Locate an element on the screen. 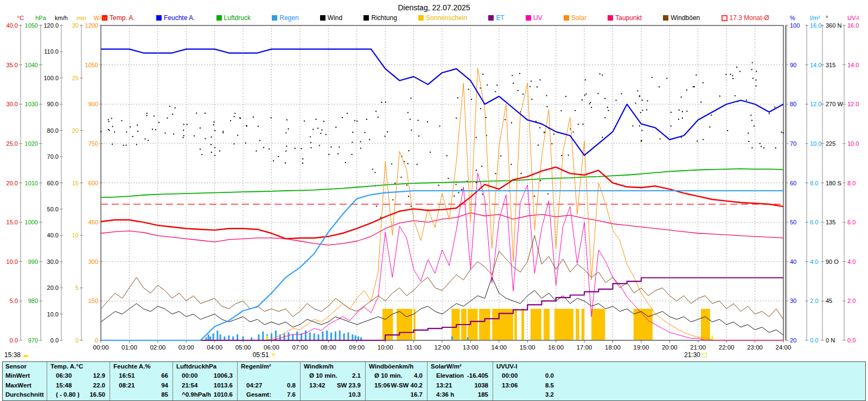 The width and height of the screenshot is (868, 401). svg-text: 50 is located at coordinates (793, 222).